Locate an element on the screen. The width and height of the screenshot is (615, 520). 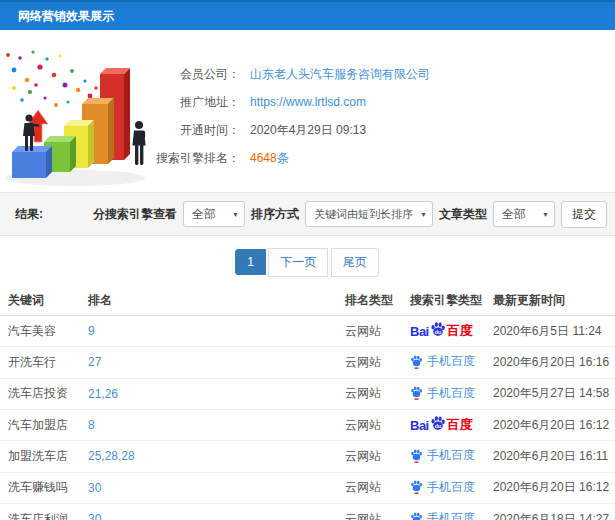
col-engine-type: 搜索引擎类型 is located at coordinates (452, 302).